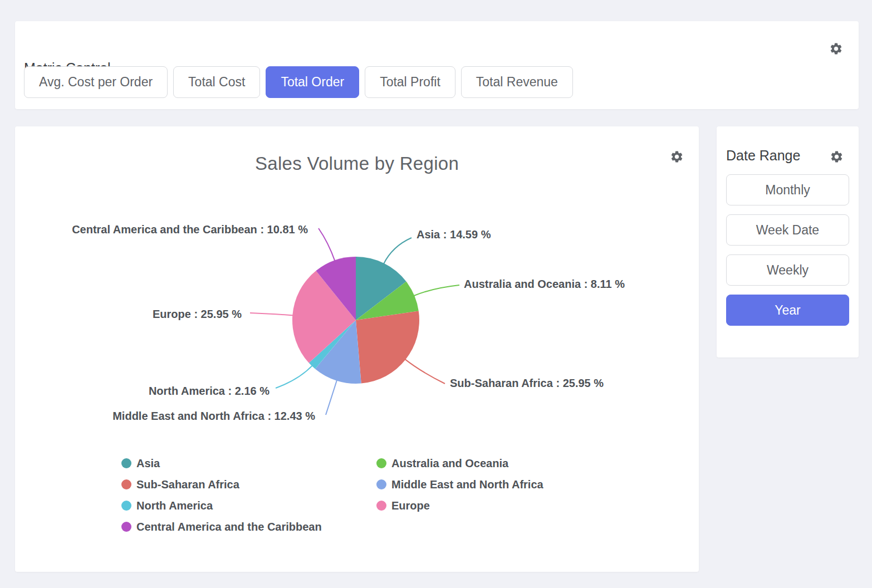 The image size is (872, 588). What do you see at coordinates (188, 484) in the screenshot?
I see `legend-label-sub-saharan-africa: Sub-Saharan Africa` at bounding box center [188, 484].